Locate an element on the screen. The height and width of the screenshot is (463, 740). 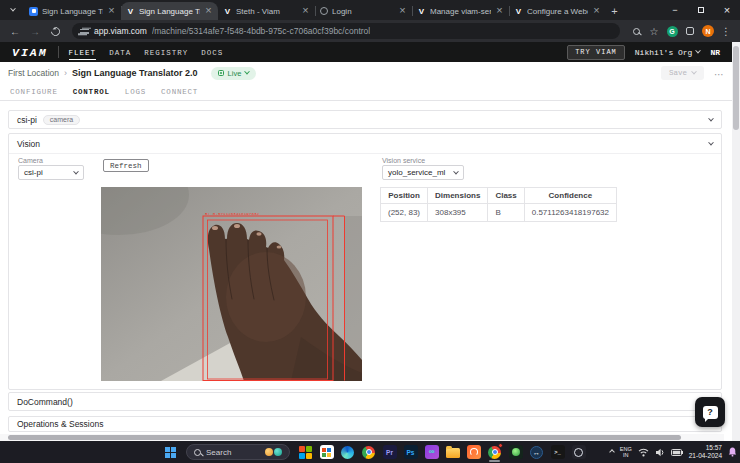
address-bar: app.viam.com /machine/5314afe7-f548-4bdb… is located at coordinates (346, 31).